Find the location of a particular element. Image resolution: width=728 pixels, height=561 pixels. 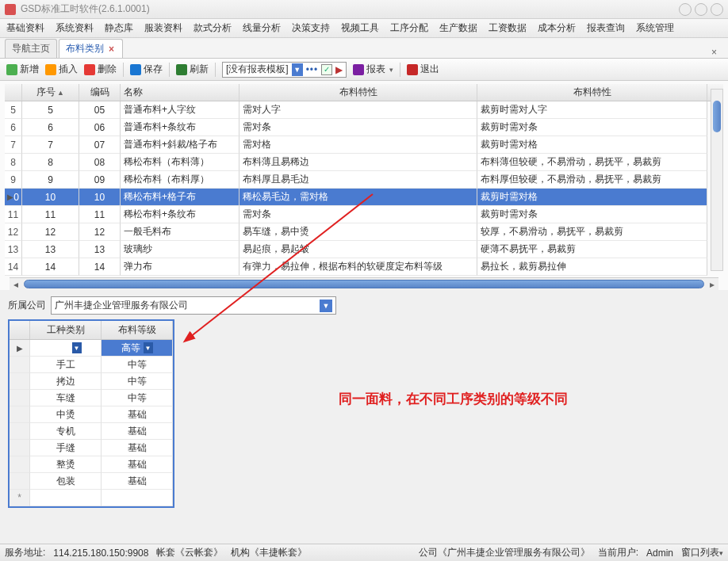

cell-code: 05 is located at coordinates (100, 110).